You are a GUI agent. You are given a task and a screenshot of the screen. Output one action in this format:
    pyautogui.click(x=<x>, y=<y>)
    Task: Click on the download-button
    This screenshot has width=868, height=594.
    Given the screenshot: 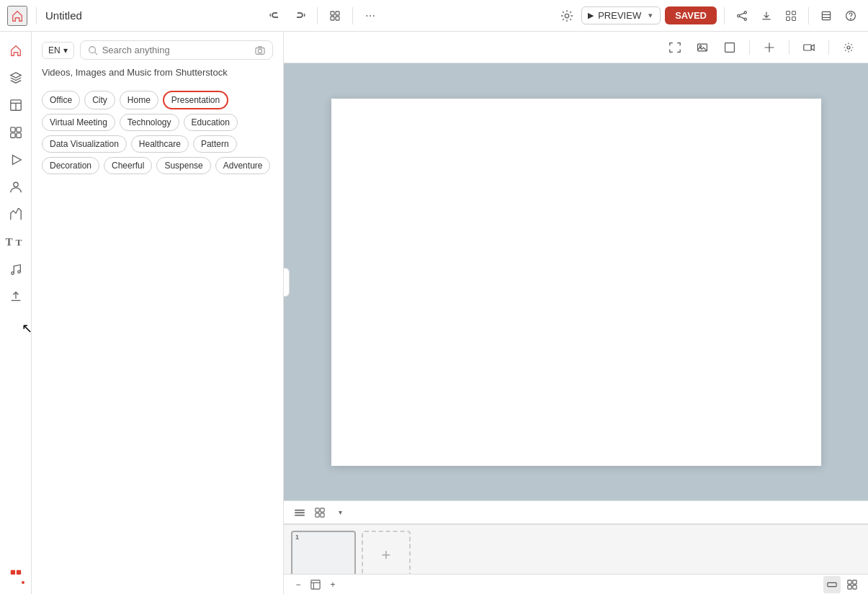 What is the action you would take?
    pyautogui.click(x=766, y=16)
    